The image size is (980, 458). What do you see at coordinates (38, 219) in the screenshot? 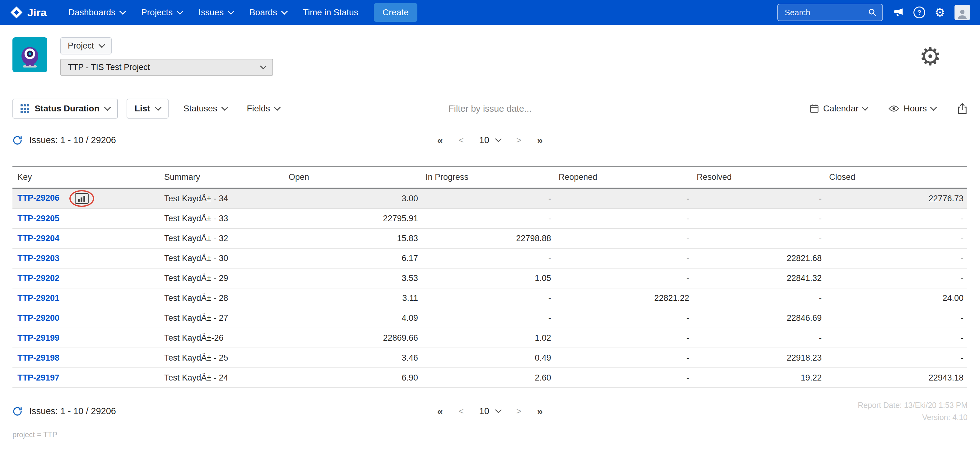
I see `issue-key-link: TTP-29205` at bounding box center [38, 219].